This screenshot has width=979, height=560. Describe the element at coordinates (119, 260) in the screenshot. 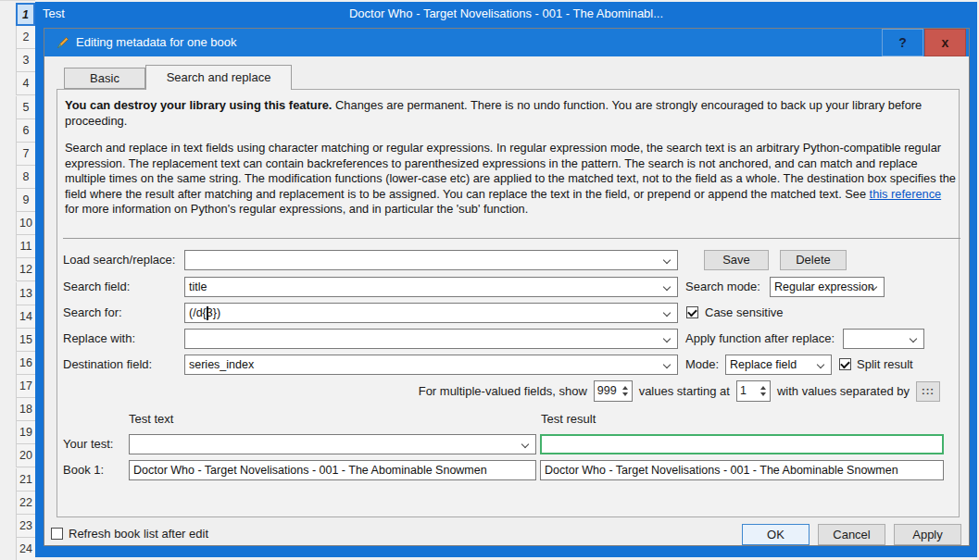

I see `load-search-replace-label: Load search/replace:` at that location.